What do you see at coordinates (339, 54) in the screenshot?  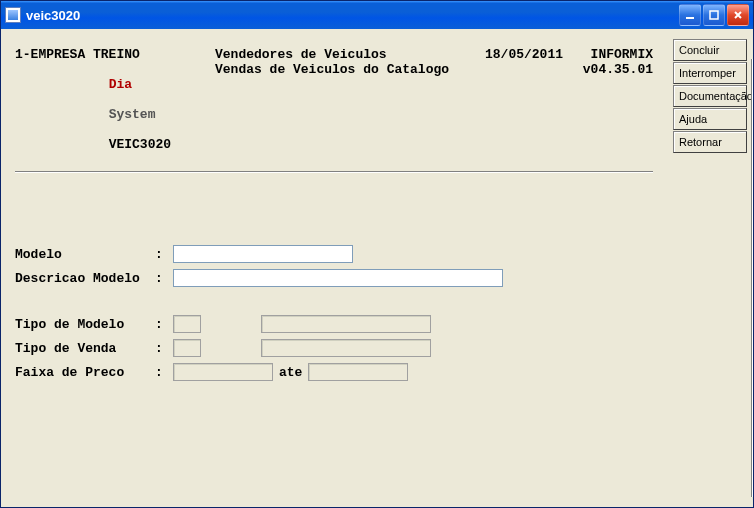 I see `screen-title-1: Vendedores de Veiculos` at bounding box center [339, 54].